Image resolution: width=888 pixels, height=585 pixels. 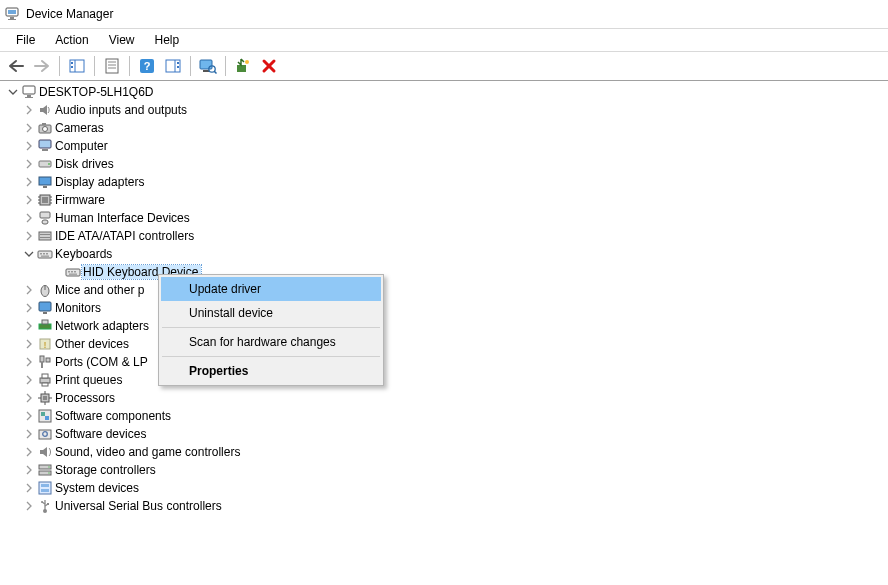 I want to click on tree-row: Sound, video and game controllers, so click(x=444, y=452).